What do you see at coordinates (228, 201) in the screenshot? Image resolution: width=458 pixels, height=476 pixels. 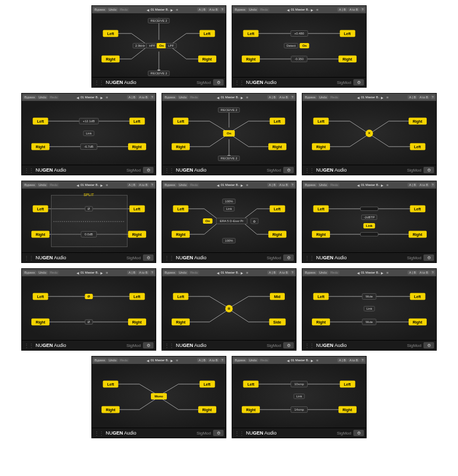 I see `wet-top: 100%` at bounding box center [228, 201].